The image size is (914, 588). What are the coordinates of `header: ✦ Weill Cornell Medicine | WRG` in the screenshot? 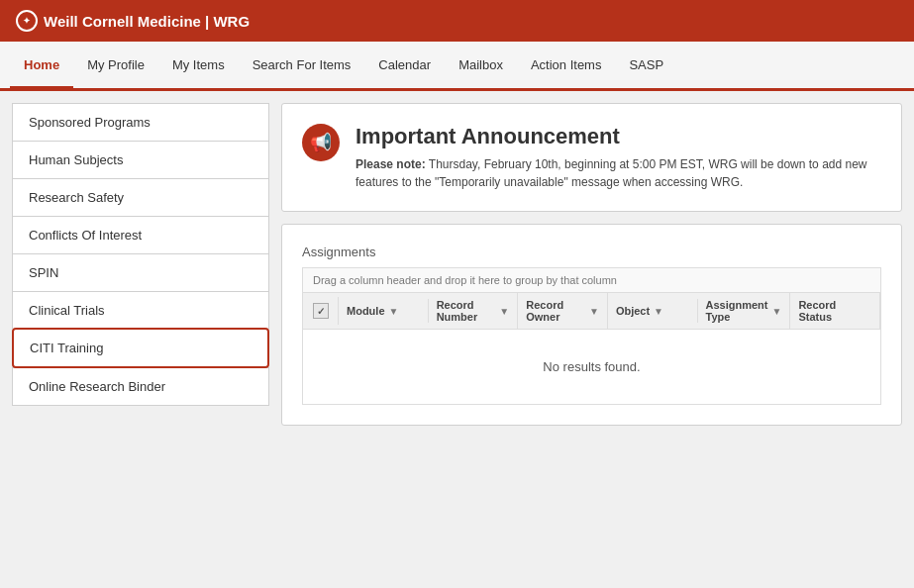 It's located at (457, 21).